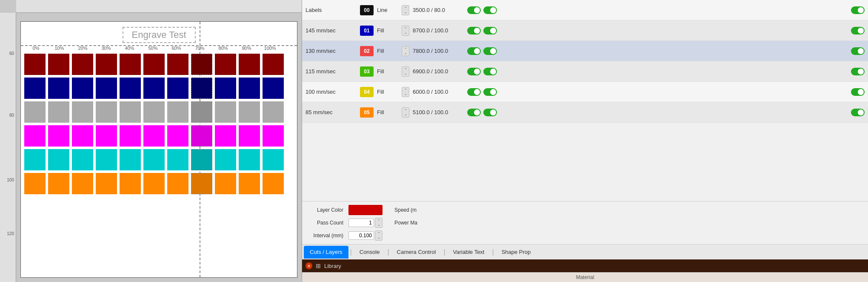 The height and width of the screenshot is (282, 868). Describe the element at coordinates (585, 72) in the screenshot. I see `table-row: 115 mm/sec 03 Fill ⌃⌄ 6900.0 / 100.0` at that location.